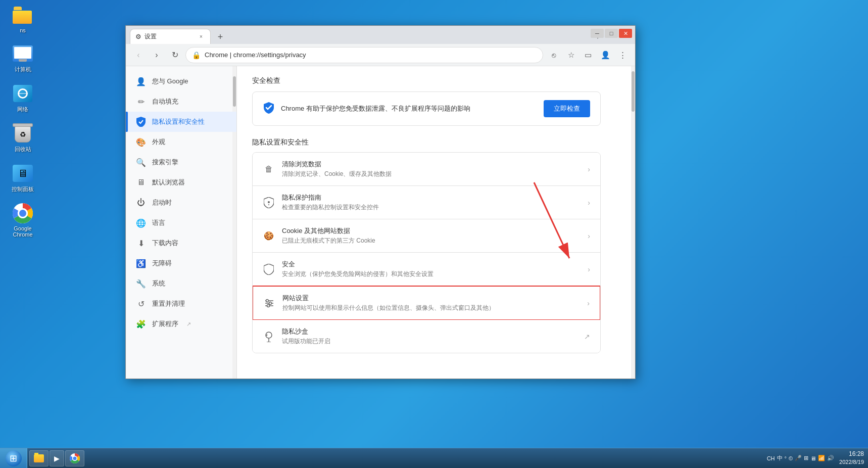 The height and width of the screenshot is (468, 868). I want to click on sidebar-item-extensions: 🧩 扩展程序 ↗, so click(181, 324).